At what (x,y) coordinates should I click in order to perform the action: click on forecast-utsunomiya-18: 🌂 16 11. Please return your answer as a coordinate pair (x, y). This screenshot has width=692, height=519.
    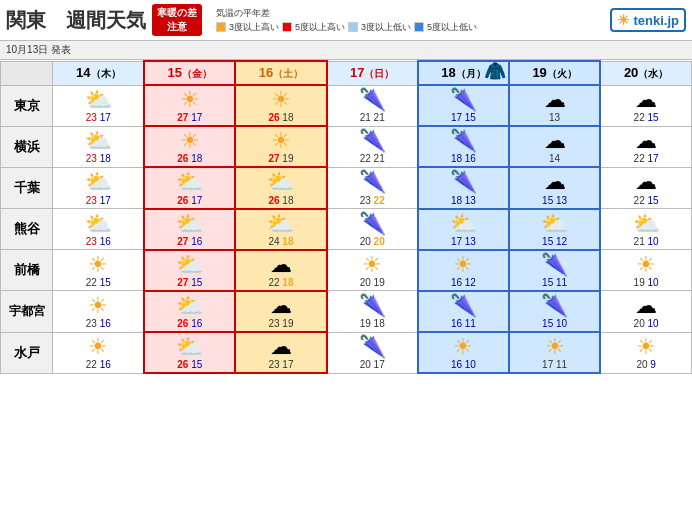
    Looking at the image, I should click on (464, 312).